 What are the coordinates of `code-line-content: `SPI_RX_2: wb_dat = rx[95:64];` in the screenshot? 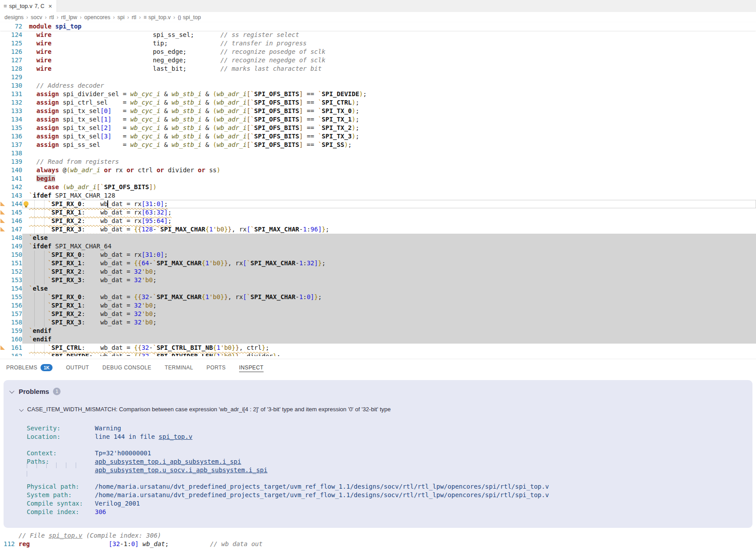 It's located at (389, 221).